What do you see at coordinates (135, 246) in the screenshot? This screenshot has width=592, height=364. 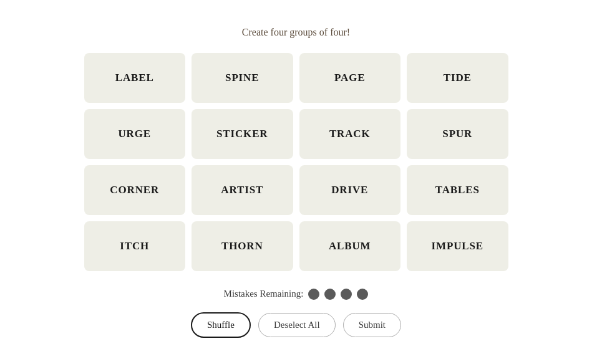 I see `tile-itch: ITCH` at bounding box center [135, 246].